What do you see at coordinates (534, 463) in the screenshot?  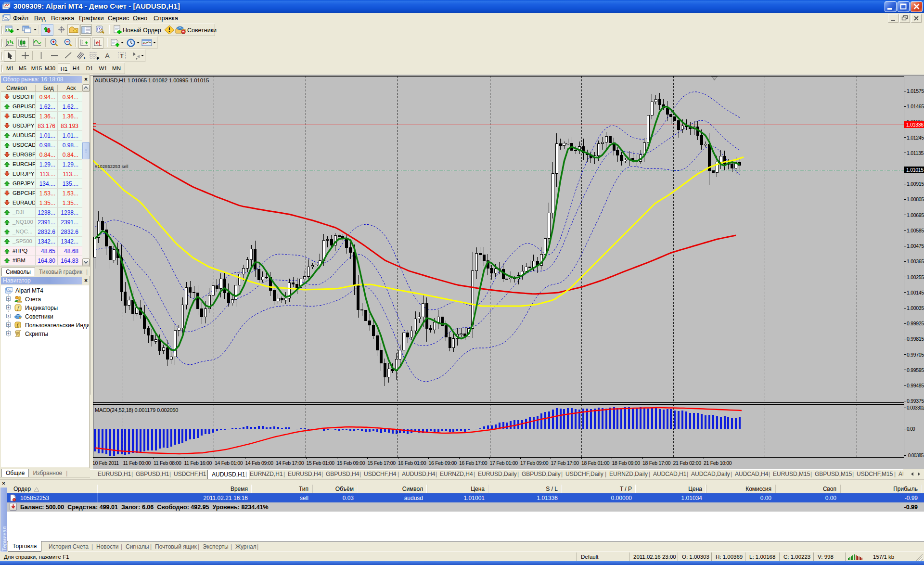 I see `svg-text: 17 Feb 09:00` at bounding box center [534, 463].